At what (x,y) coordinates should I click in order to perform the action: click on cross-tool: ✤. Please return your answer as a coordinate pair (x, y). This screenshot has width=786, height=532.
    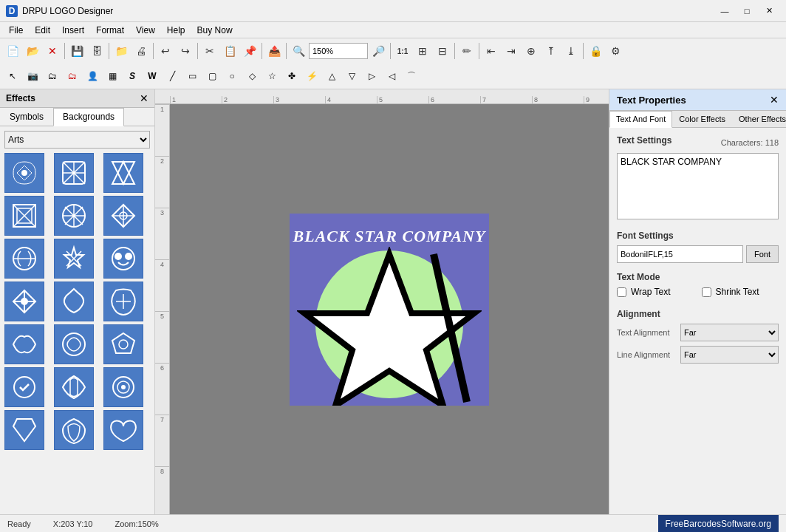
    Looking at the image, I should click on (292, 76).